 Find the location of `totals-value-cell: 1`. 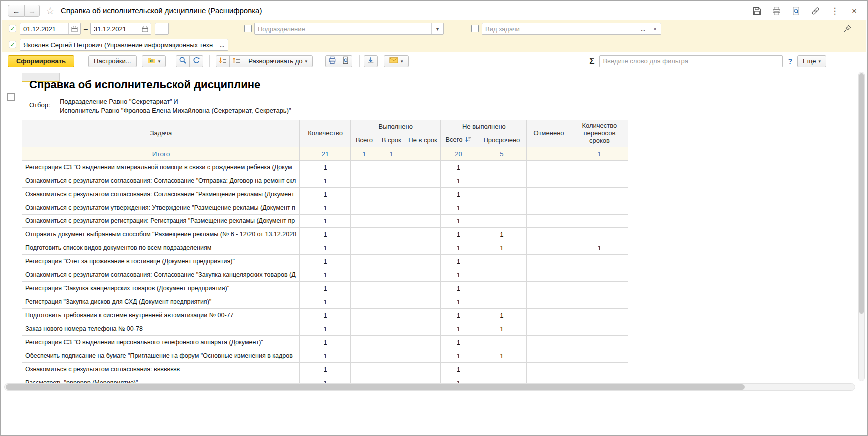

totals-value-cell: 1 is located at coordinates (599, 154).